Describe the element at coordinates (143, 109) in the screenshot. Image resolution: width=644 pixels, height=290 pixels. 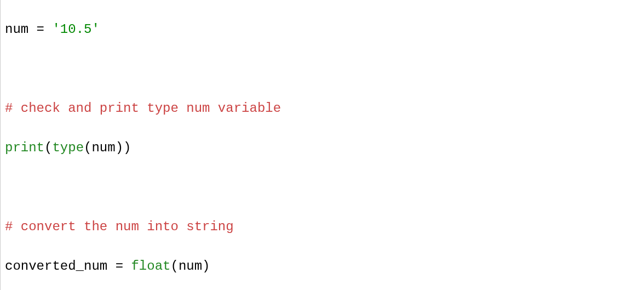
I see `comment: # check and print type num variable` at that location.